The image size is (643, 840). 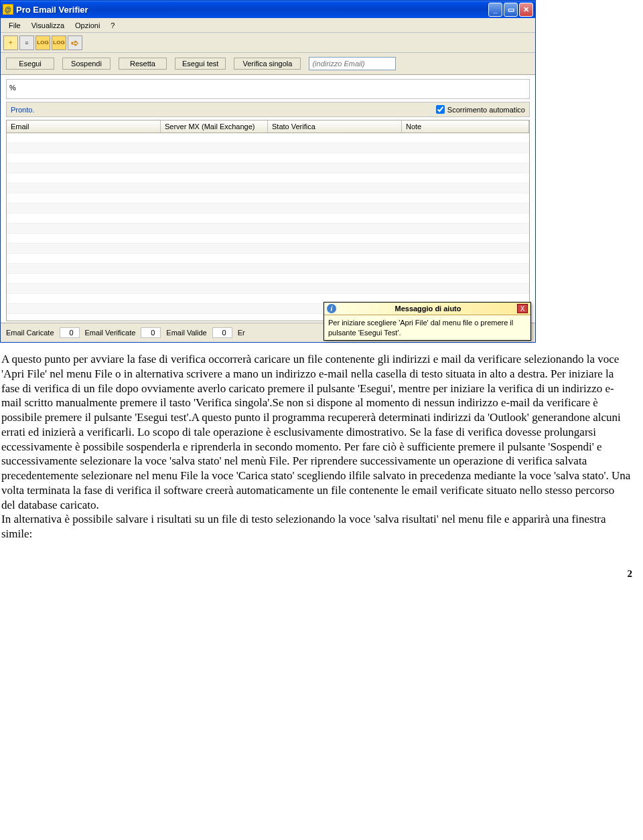 I want to click on info-icon: i, so click(x=332, y=309).